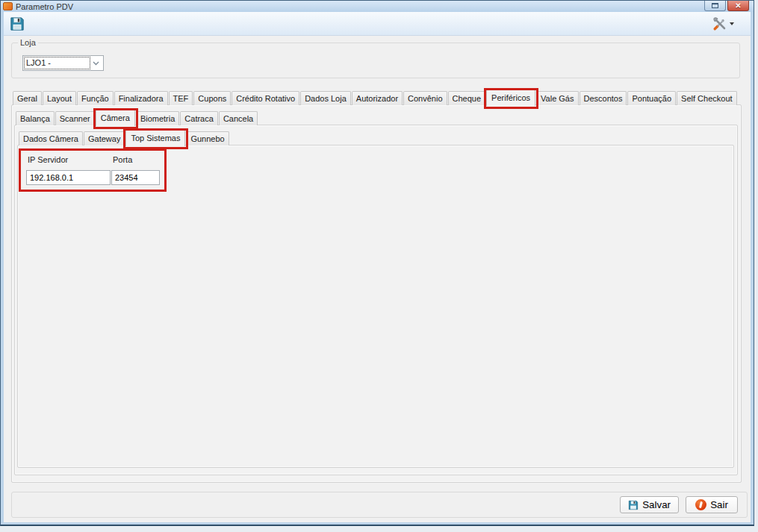 The width and height of the screenshot is (758, 532). Describe the element at coordinates (738, 6) in the screenshot. I see `close-icon: ✕` at that location.